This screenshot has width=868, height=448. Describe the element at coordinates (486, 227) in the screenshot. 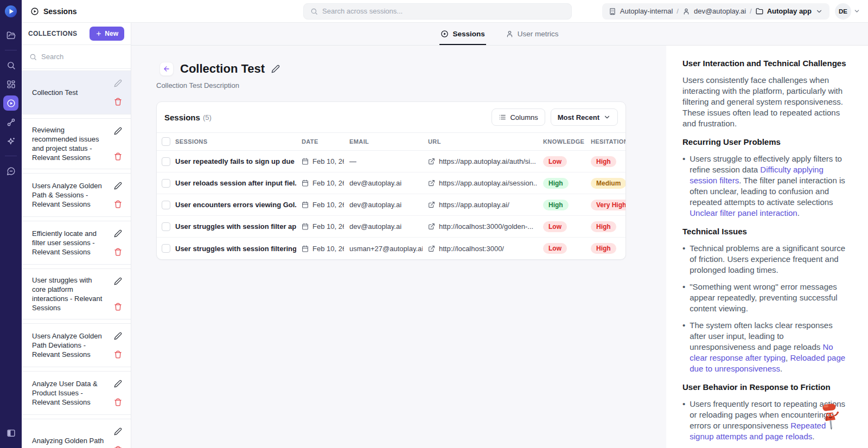

I see `session-url: http://localhost:3000/golden-...` at that location.